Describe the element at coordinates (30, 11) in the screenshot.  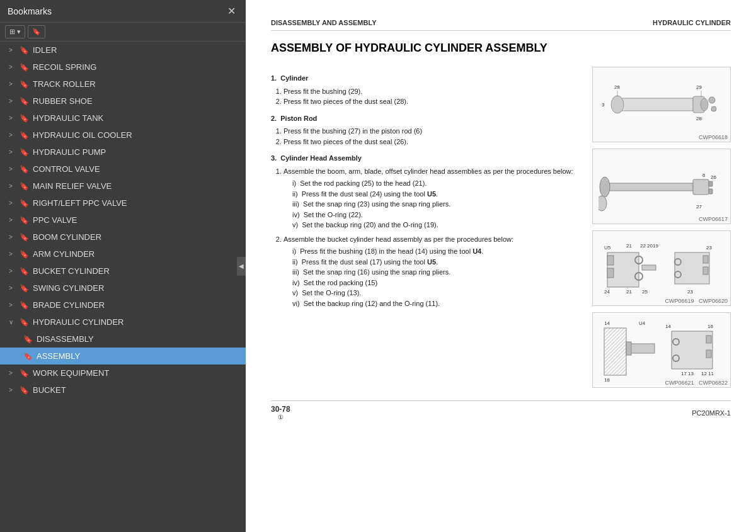
I see `bookmarks-header-left: Bookmarks` at that location.